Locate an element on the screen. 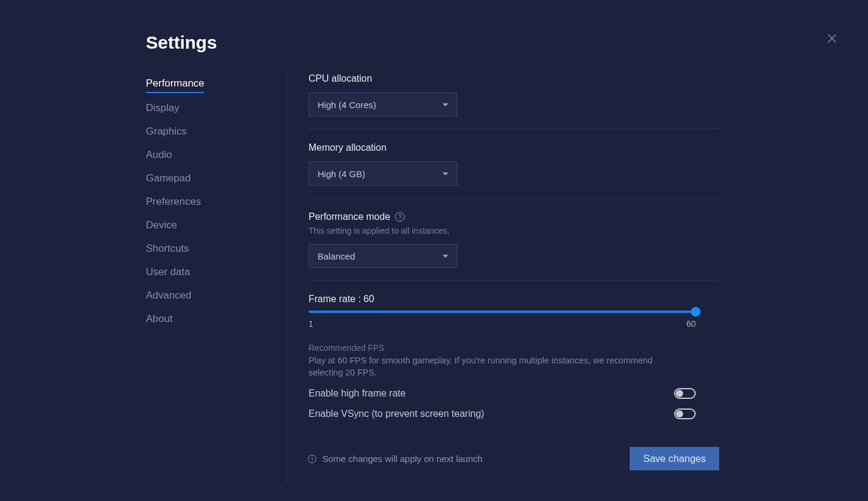  sidebar-item-performance: Performance is located at coordinates (175, 85).